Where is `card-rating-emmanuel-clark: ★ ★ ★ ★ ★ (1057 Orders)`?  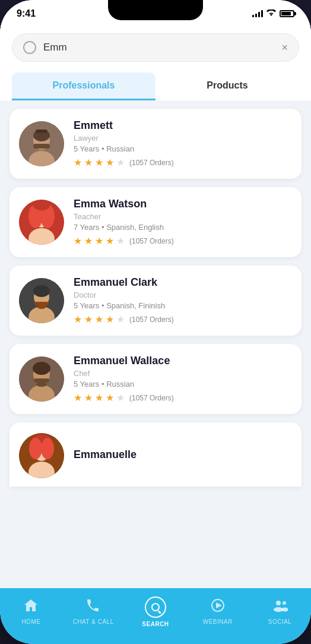
card-rating-emmanuel-clark: ★ ★ ★ ★ ★ (1057 Orders) is located at coordinates (183, 320).